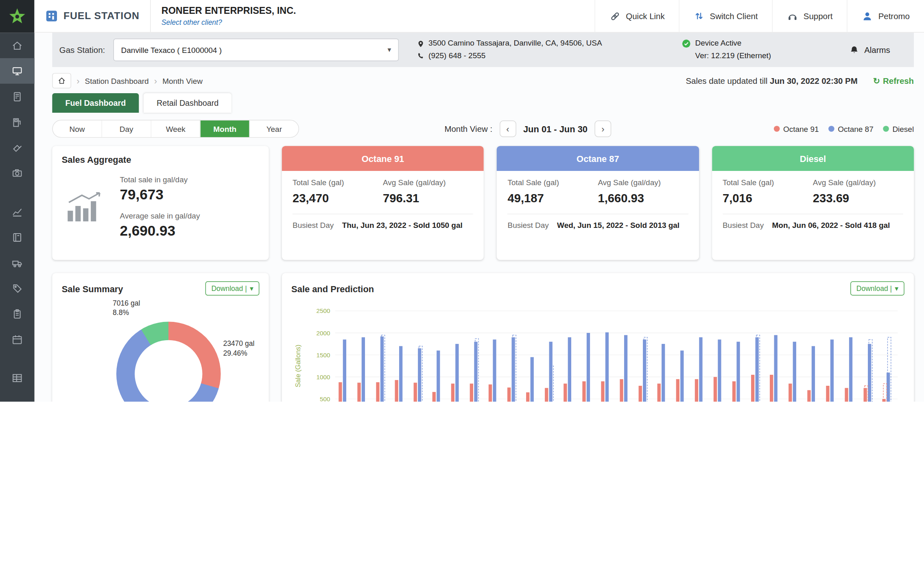 The image size is (924, 586). What do you see at coordinates (814, 81) in the screenshot?
I see `sales-updated-value: Jun 30, 2022 02:30 PM` at bounding box center [814, 81].